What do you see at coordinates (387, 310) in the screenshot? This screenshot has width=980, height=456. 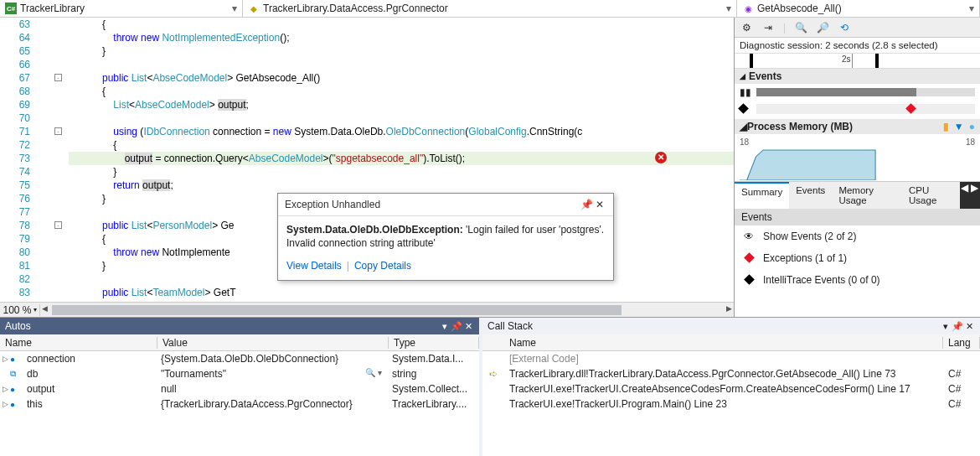 I see `horizontal-scrollbar: ◀ ▶` at bounding box center [387, 310].